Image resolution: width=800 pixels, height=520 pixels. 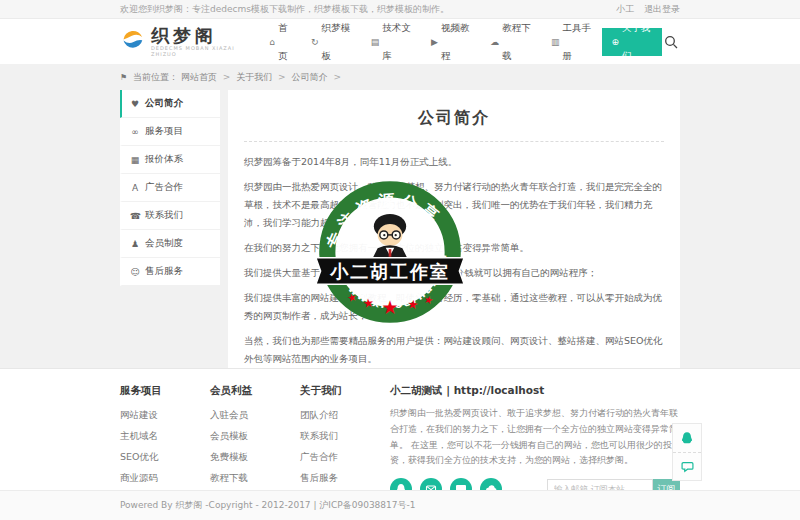 I want to click on copyright-text: Powered By 织梦阁 -Copyright - 2012-2017 | …, so click(x=268, y=505).